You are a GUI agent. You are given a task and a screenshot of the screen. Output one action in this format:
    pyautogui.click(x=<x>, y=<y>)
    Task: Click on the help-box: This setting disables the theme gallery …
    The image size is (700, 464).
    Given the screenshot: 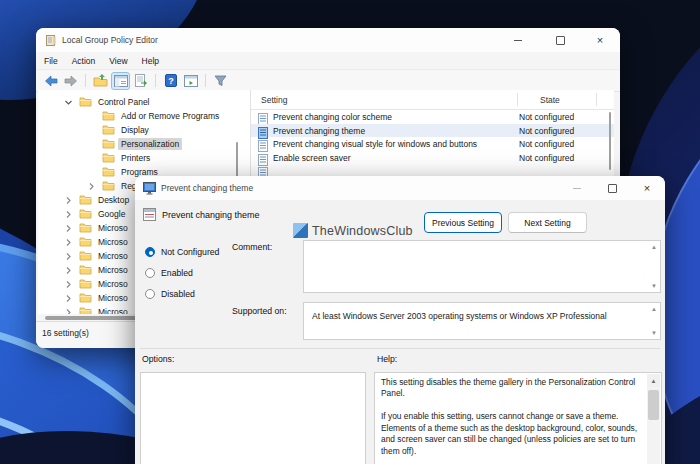 What is the action you would take?
    pyautogui.click(x=518, y=418)
    